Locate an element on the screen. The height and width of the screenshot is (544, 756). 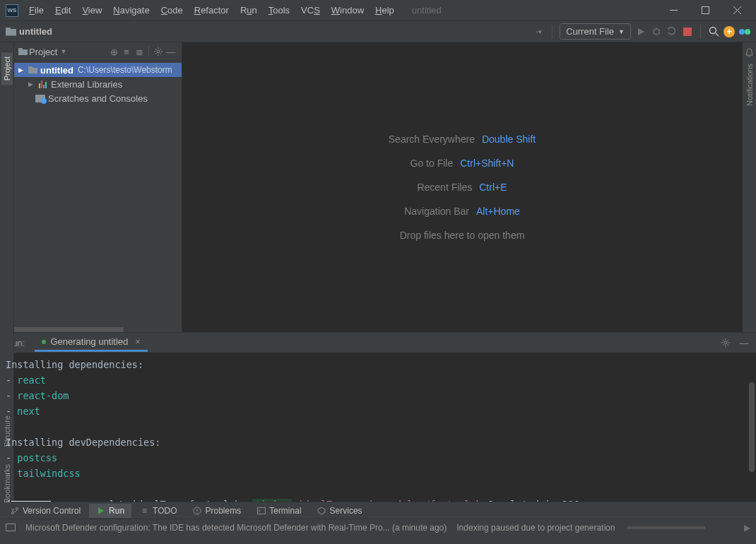
tool-tab-run: Run is located at coordinates (110, 511).